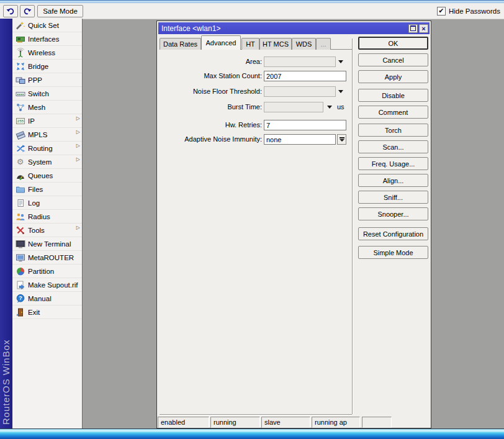 The width and height of the screenshot is (504, 439). I want to click on comment-button: Comment, so click(394, 112).